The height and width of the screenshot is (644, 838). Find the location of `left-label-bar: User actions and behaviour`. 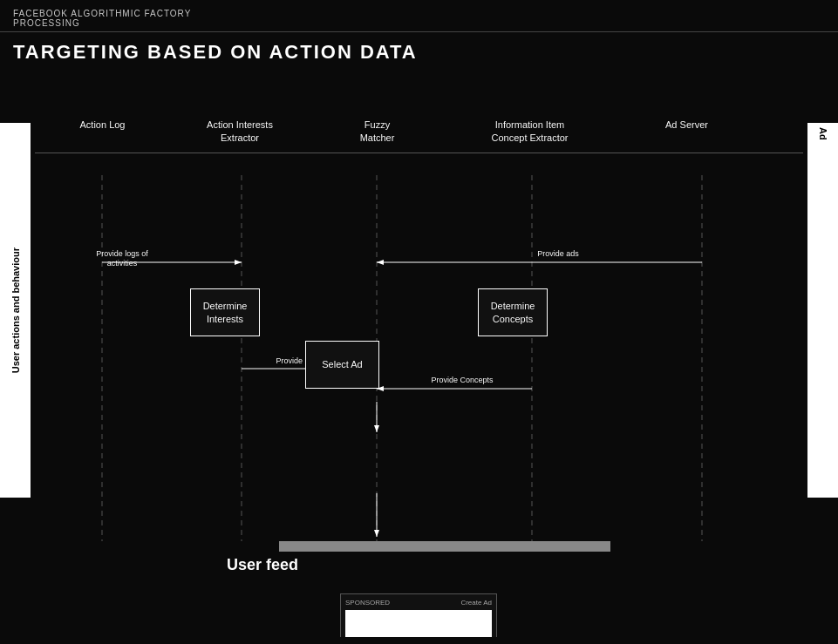

left-label-bar: User actions and behaviour is located at coordinates (16, 310).